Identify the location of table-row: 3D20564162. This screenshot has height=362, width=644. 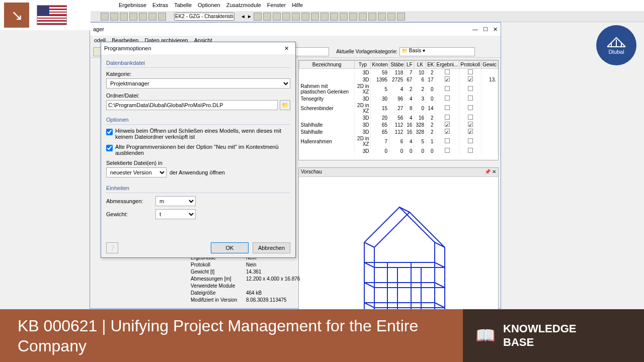
(398, 118).